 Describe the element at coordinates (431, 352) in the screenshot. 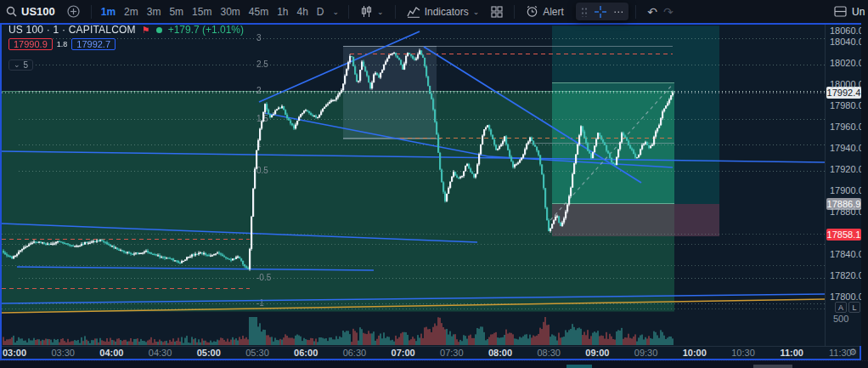

I see `time-axis: ⚙ 03:0003:3004:0004:3005:0005:3006:0006:…` at that location.